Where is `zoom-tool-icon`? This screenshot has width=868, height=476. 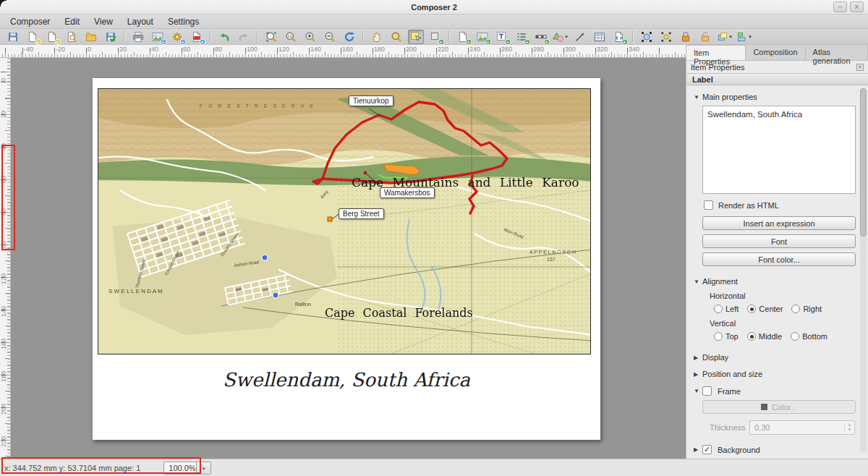 zoom-tool-icon is located at coordinates (396, 37).